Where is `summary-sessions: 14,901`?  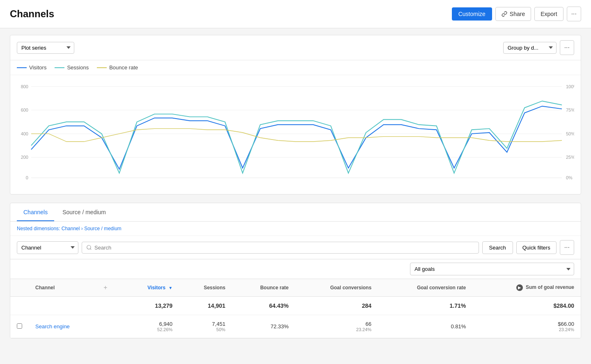
summary-sessions: 14,901 is located at coordinates (205, 306).